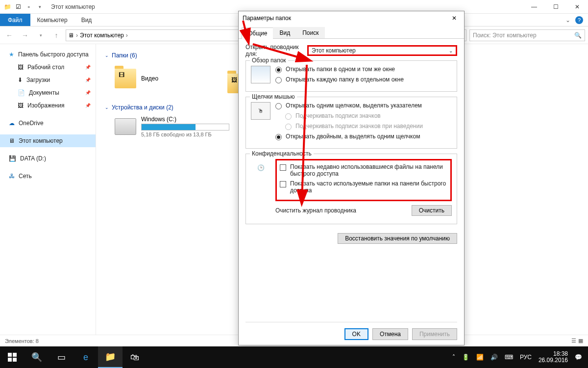  Describe the element at coordinates (48, 141) in the screenshot. I see `sidebar-this-pc: 🖥Этот компьютер` at that location.